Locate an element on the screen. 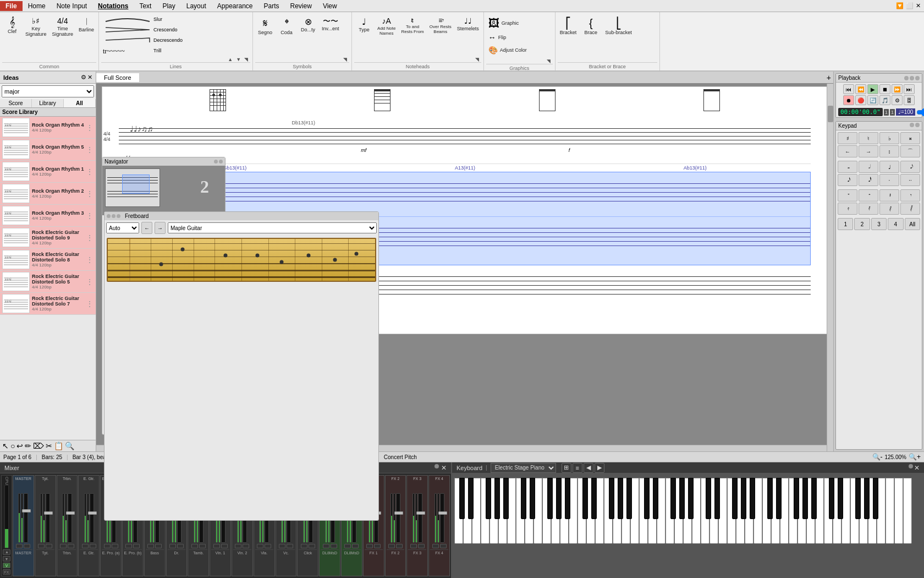 Image resolution: width=924 pixels, height=578 pixels. kp-dbl-sharp: 𝄪 is located at coordinates (910, 138).